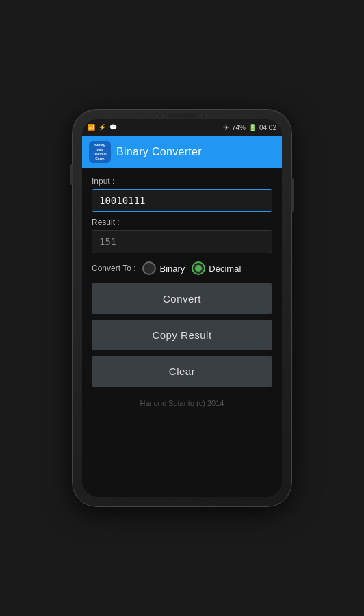  What do you see at coordinates (224, 268) in the screenshot?
I see `radio-decimal-label: Decimal` at bounding box center [224, 268].